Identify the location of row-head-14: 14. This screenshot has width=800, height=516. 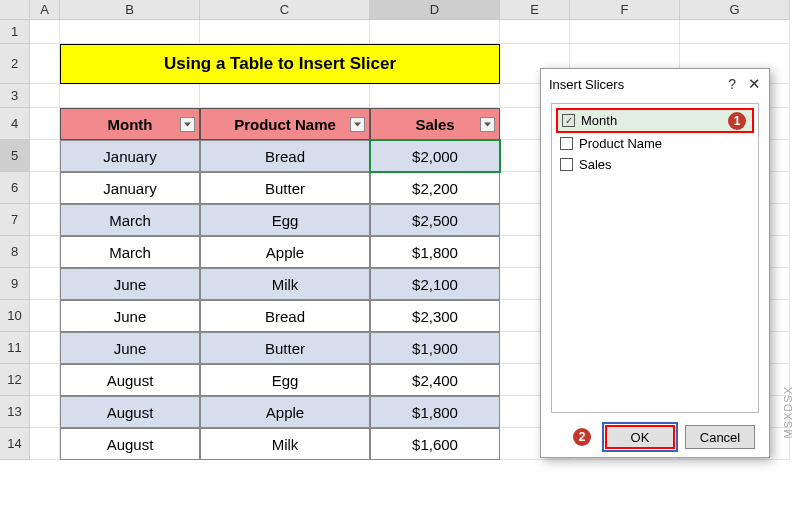
(15, 444).